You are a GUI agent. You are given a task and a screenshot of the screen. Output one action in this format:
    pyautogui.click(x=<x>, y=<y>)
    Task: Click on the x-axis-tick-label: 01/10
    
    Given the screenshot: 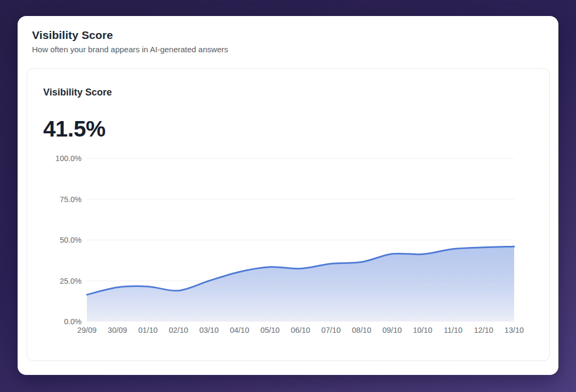 What is the action you would take?
    pyautogui.click(x=148, y=330)
    